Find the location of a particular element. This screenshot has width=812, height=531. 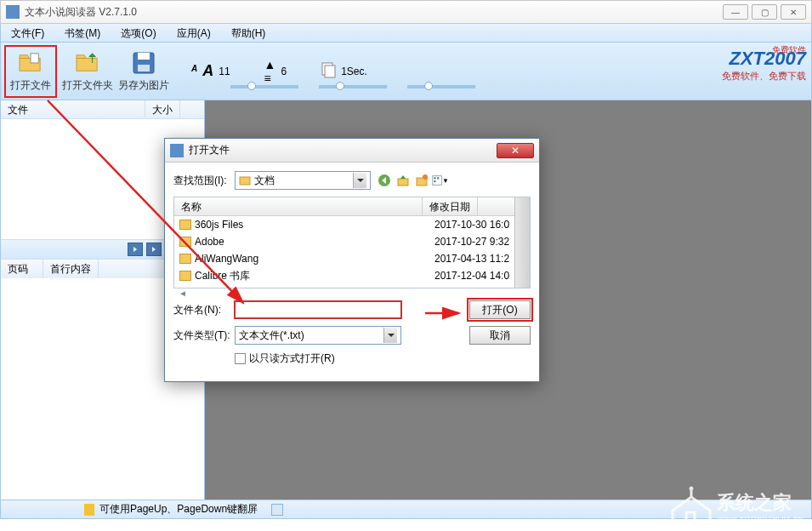

col-date: 修改日期 is located at coordinates (451, 206).